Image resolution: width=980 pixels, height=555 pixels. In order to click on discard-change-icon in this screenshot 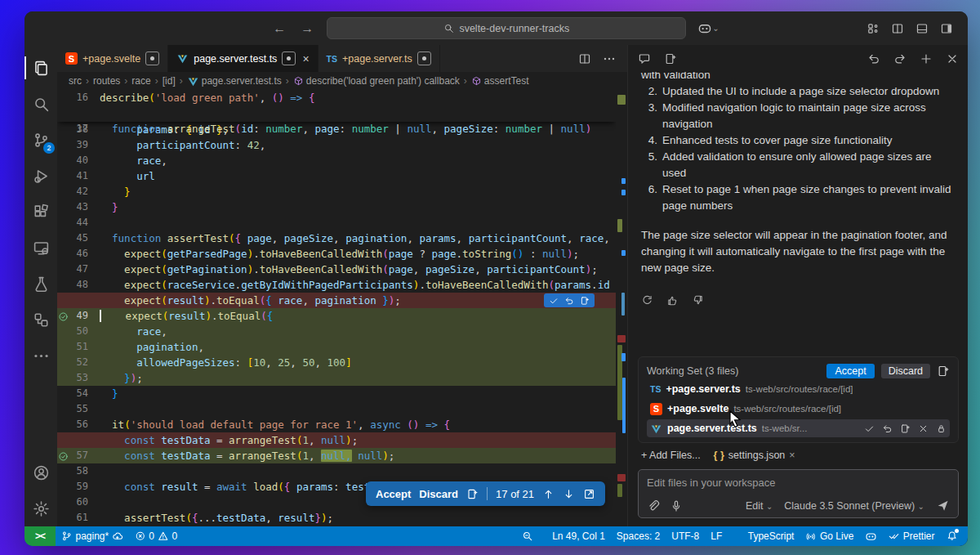, I will do `click(569, 301)`.